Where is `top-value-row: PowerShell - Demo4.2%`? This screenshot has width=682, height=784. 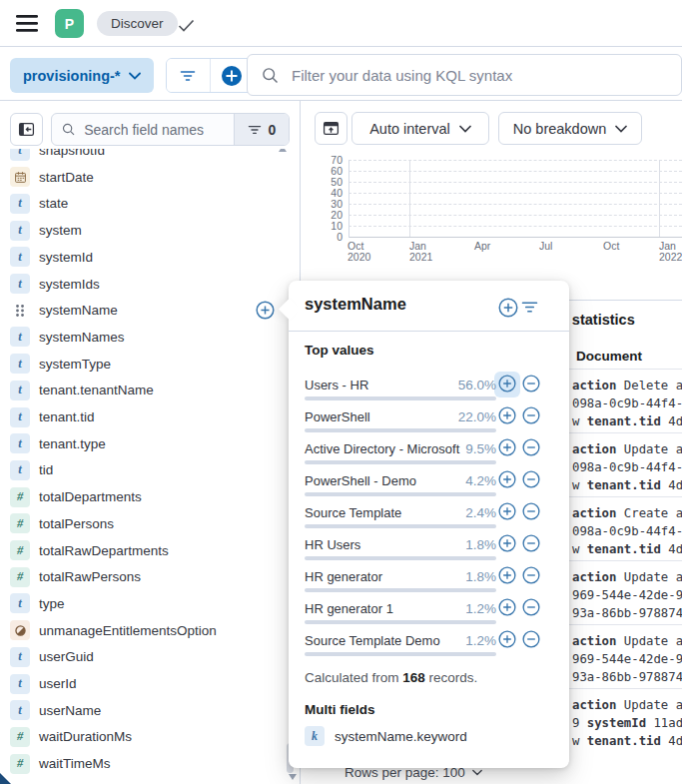 top-value-row: PowerShell - Demo4.2% is located at coordinates (429, 488).